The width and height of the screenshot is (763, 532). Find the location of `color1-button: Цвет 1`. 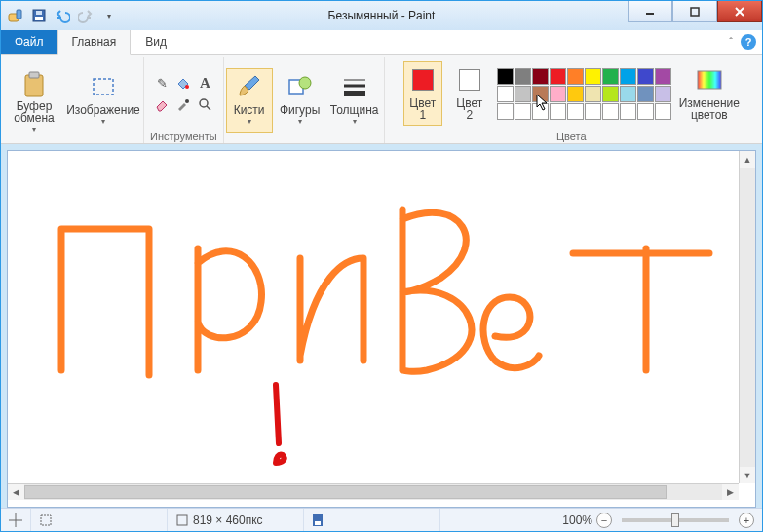

color1-button: Цвет 1 is located at coordinates (423, 94).